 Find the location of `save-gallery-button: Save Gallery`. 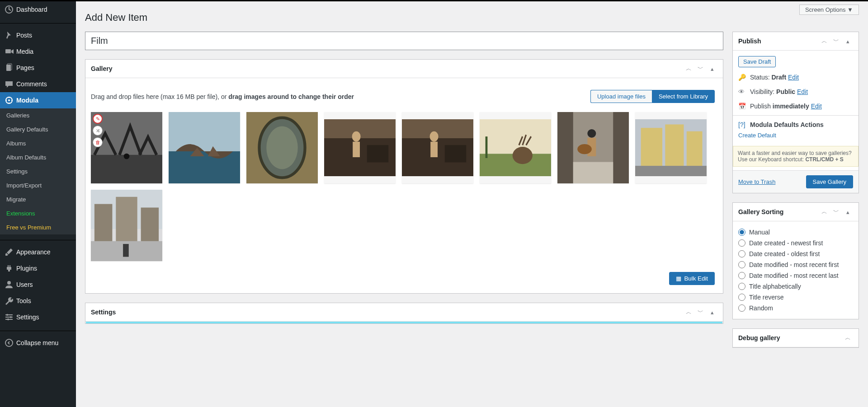

save-gallery-button: Save Gallery is located at coordinates (830, 182).